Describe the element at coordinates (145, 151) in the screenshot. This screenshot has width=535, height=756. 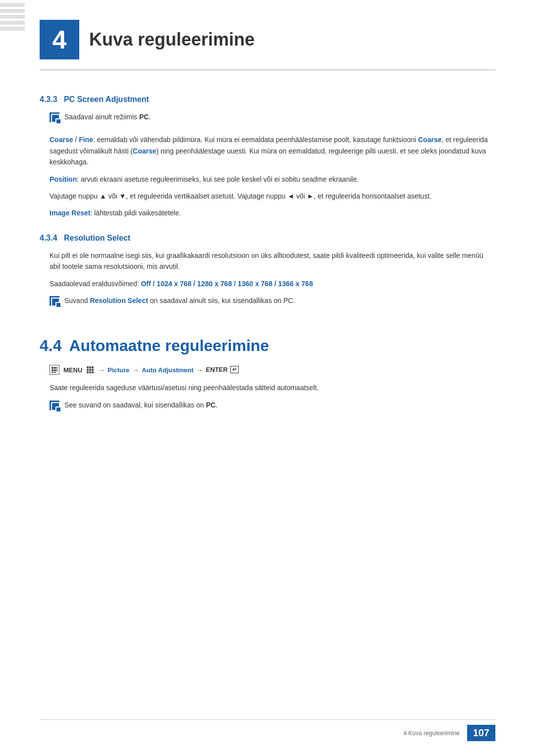
I see `coarse-label-3: Coarse` at that location.